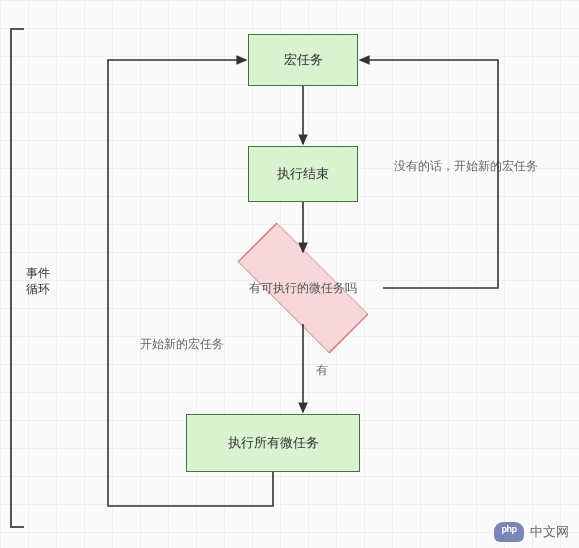  Describe the element at coordinates (322, 370) in the screenshot. I see `edge-yes-label: 有` at that location.